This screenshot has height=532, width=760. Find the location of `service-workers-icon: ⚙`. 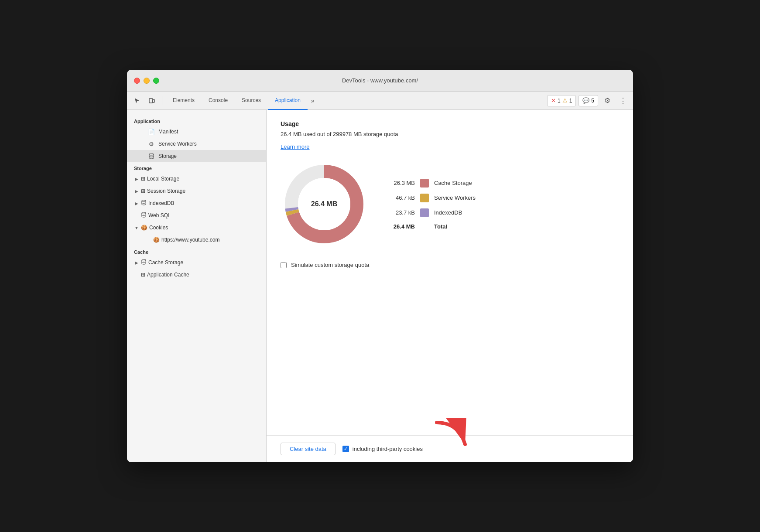

service-workers-icon: ⚙ is located at coordinates (151, 144).